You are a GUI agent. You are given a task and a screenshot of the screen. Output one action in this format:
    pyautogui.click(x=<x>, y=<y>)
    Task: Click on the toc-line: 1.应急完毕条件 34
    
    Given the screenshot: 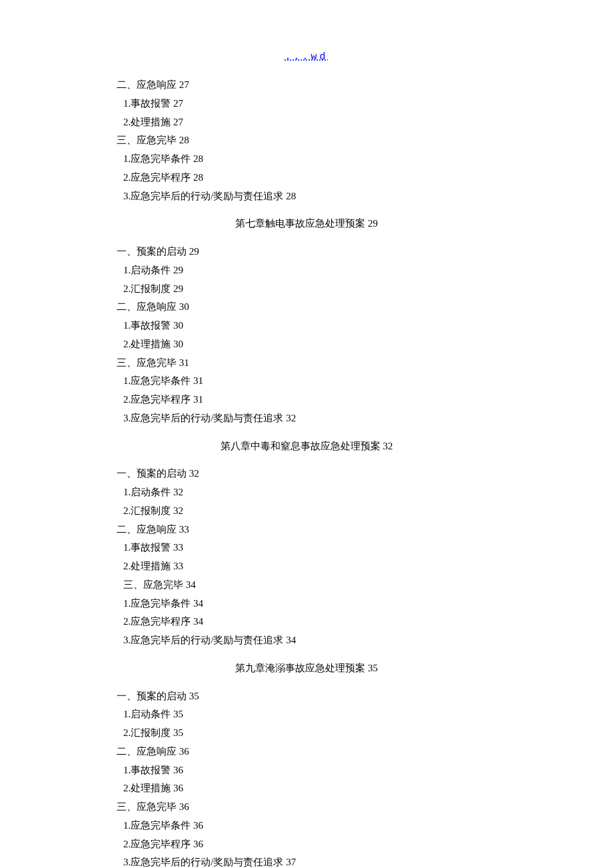 What is the action you would take?
    pyautogui.click(x=306, y=604)
    